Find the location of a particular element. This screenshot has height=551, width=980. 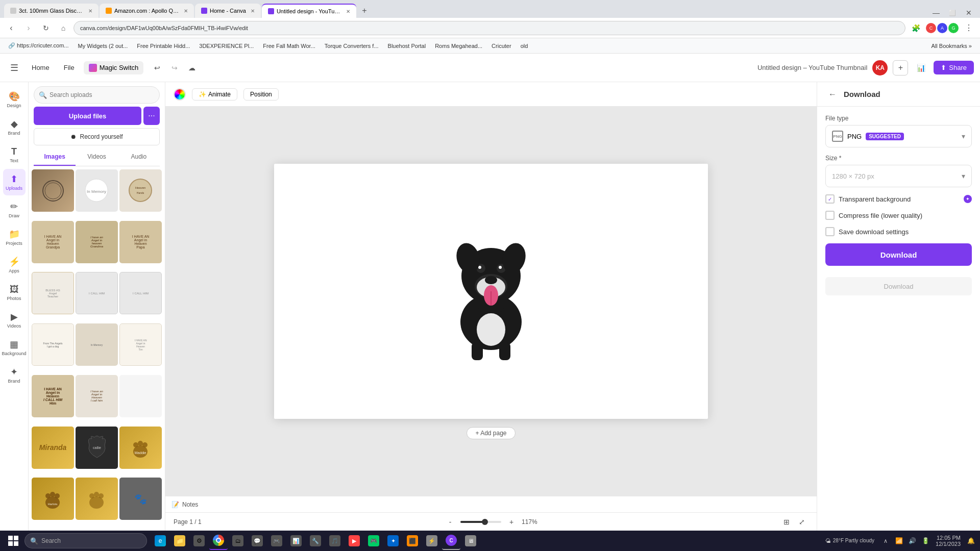

list-item: Maddie is located at coordinates (141, 448).